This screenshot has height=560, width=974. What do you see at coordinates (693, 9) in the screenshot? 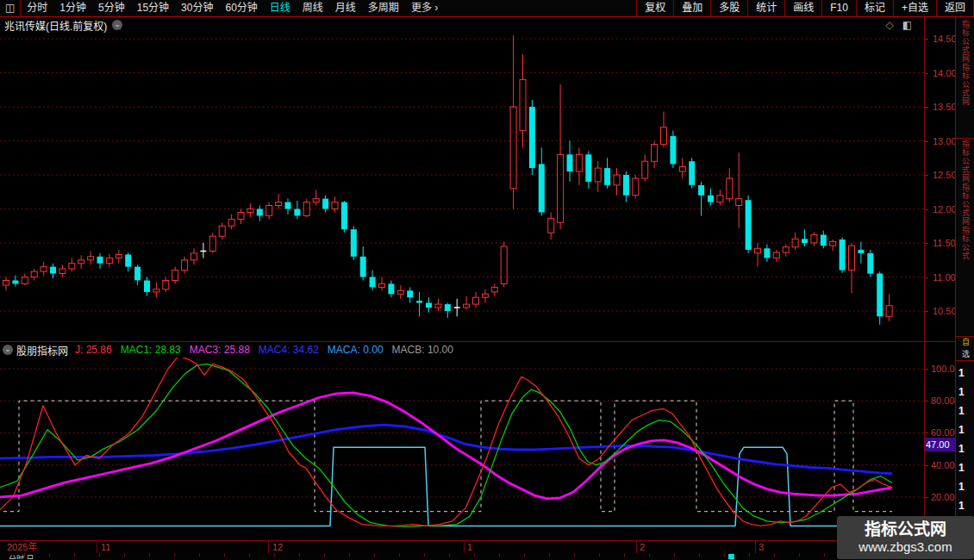
I see `action-button-: 叠加` at bounding box center [693, 9].